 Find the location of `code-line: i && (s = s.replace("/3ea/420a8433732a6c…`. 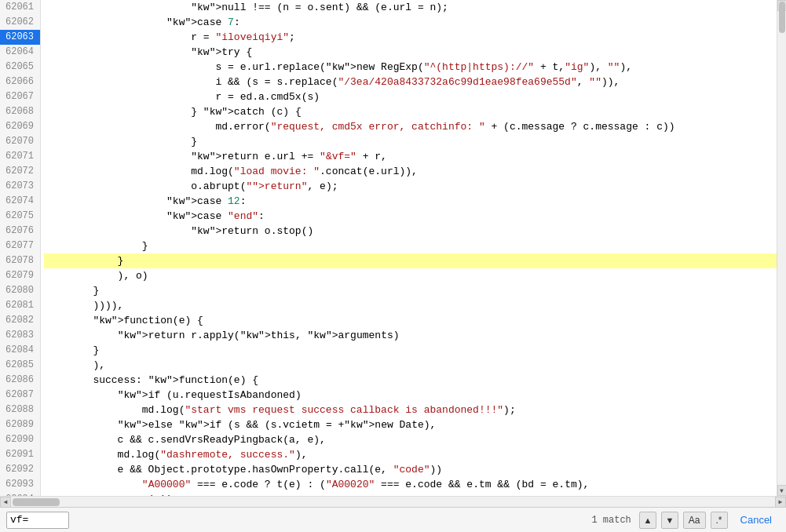

code-line: i && (s = s.replace("/3ea/420a8433732a6c… is located at coordinates (410, 82).